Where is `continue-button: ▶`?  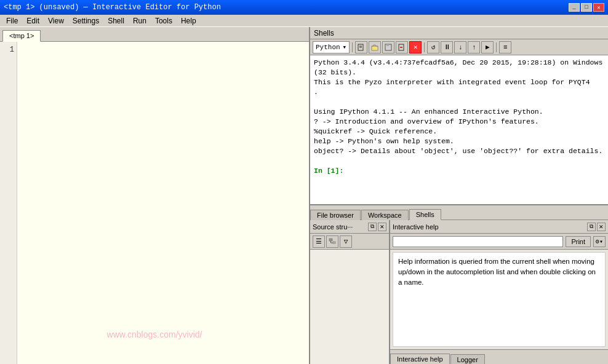 continue-button: ▶ is located at coordinates (487, 47).